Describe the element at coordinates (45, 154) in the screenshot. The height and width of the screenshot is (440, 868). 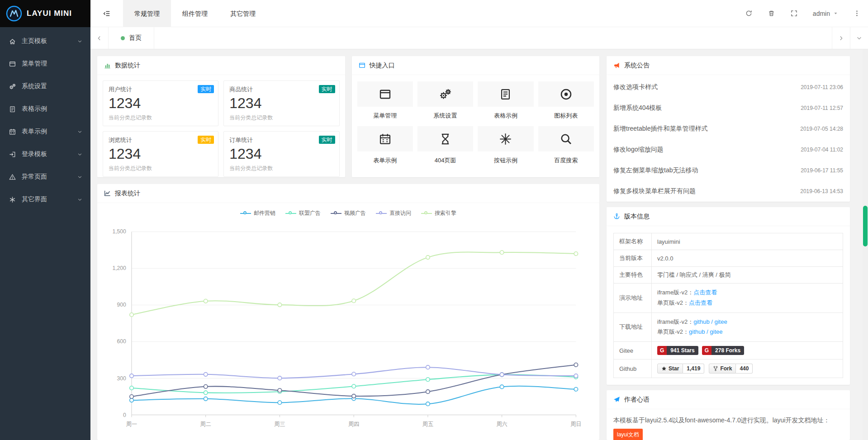
I see `sidebar-item: 登录模板` at that location.